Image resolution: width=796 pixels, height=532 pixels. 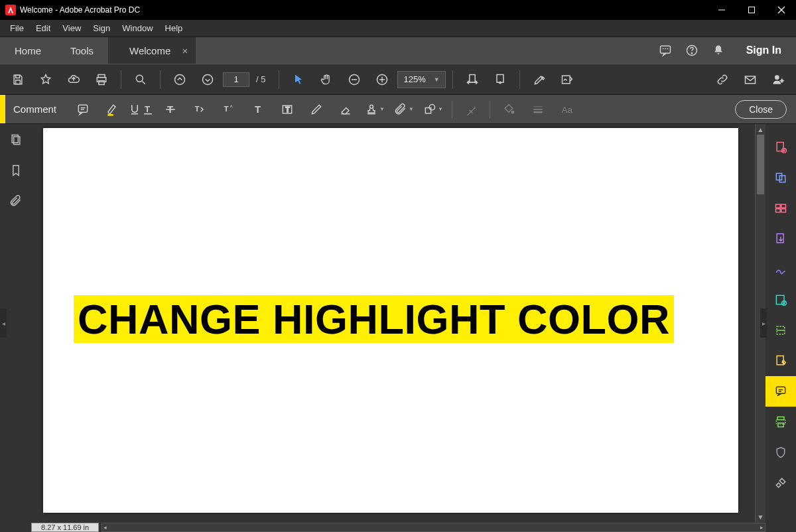 I want to click on scroll-up-icon: ▲, so click(x=760, y=129).